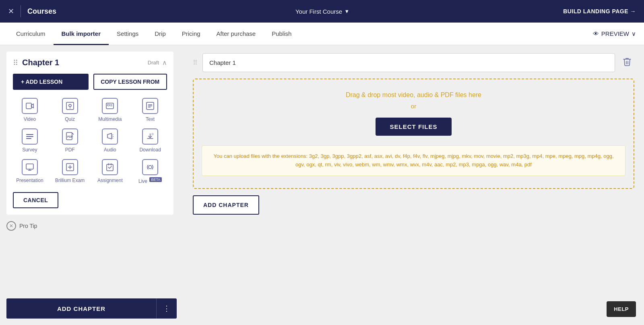  Describe the element at coordinates (160, 34) in the screenshot. I see `tab-drip: Drip` at that location.